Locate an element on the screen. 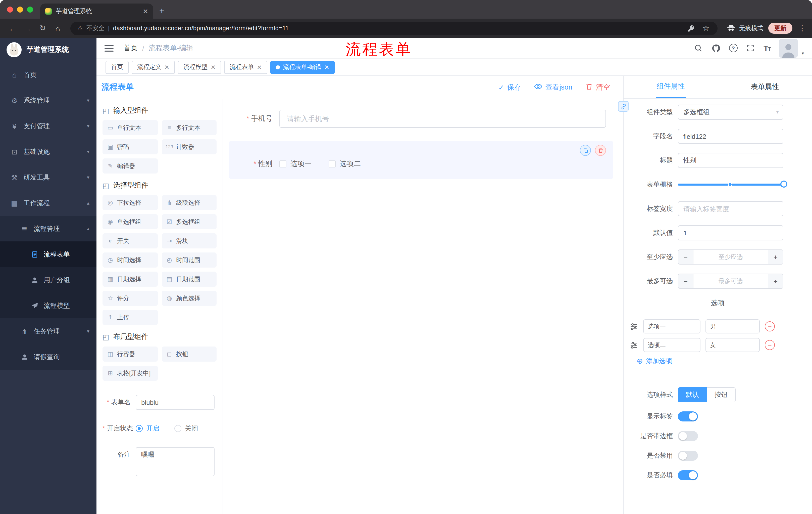 The image size is (812, 514). breadcrumb-home: 首页 is located at coordinates (131, 48).